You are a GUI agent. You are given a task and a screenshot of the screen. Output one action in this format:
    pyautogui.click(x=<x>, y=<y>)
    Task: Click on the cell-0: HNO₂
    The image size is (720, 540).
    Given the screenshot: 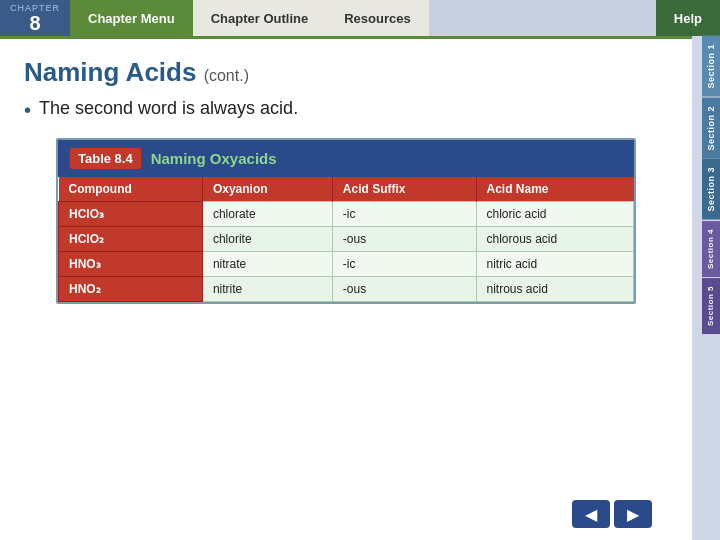 What is the action you would take?
    pyautogui.click(x=131, y=290)
    